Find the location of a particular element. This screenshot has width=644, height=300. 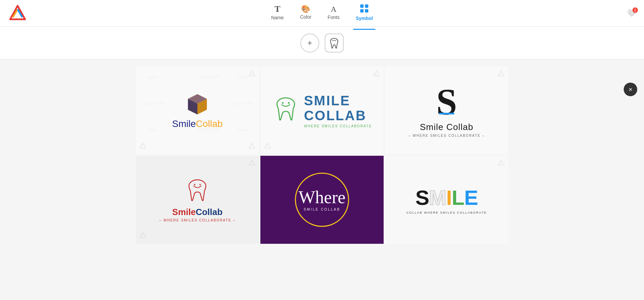

logo6-i: I is located at coordinates (449, 198).